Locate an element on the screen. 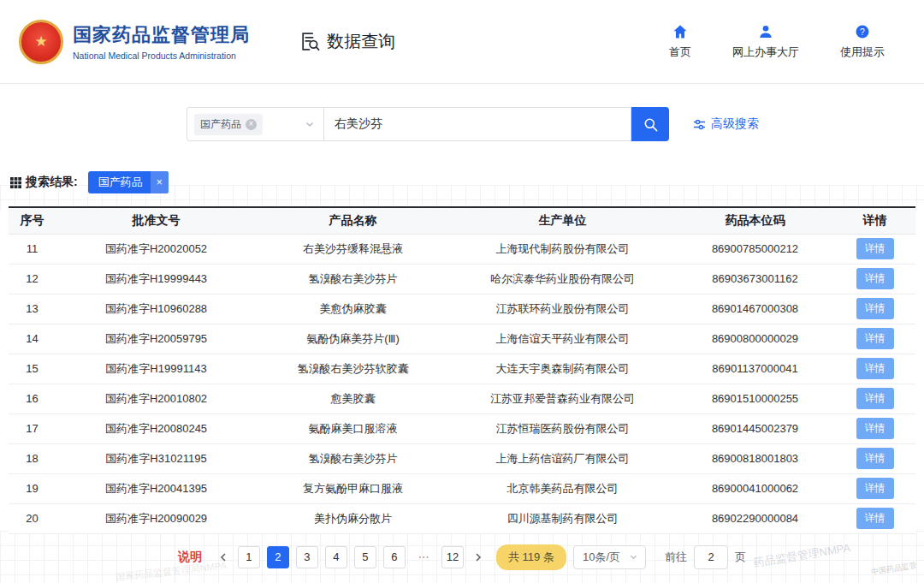 This screenshot has width=924, height=583. next-page-button is located at coordinates (478, 557).